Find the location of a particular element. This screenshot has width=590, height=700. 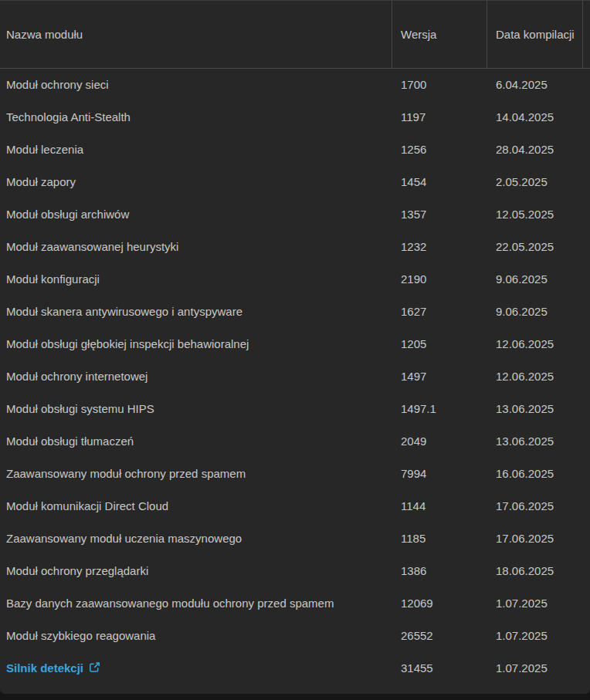

table-row: Moduł ochrony przeglądarki138618.06.2025 is located at coordinates (295, 571).